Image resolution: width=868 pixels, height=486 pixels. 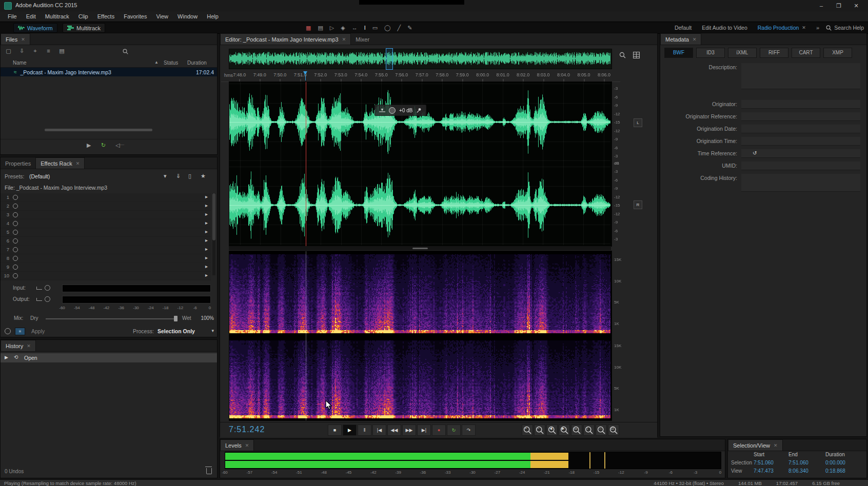 I want to click on history-item-open: ▶ ⟲ Open, so click(x=109, y=358).